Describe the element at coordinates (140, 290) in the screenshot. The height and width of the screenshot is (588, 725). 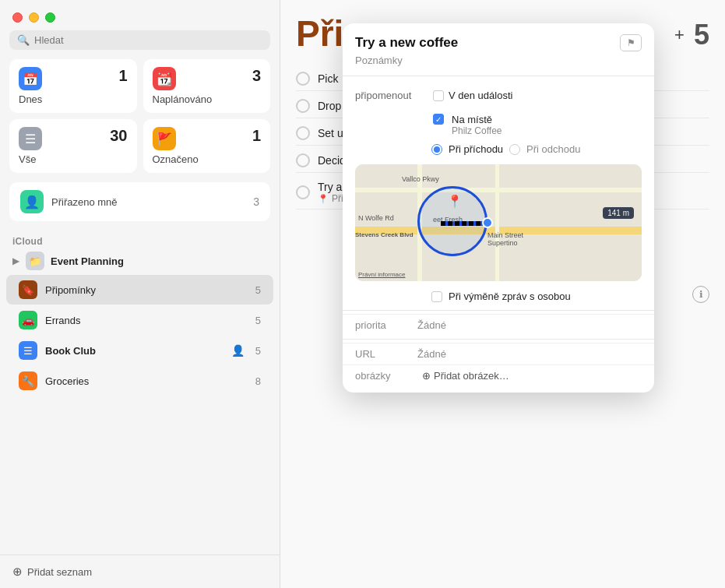
I see `sidebar-item-pripominky: 🔖 Připomínky 5` at that location.